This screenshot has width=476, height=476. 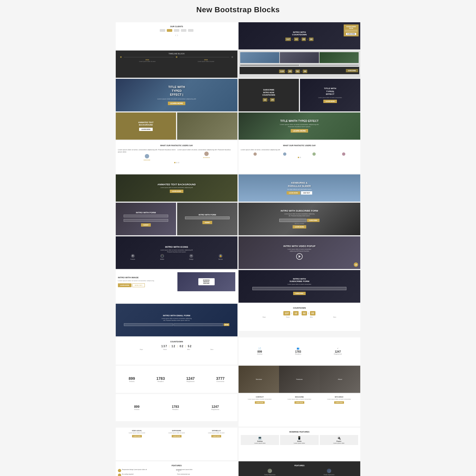 I want to click on subscribe-form-button: SUBSCRIBE, so click(x=313, y=220).